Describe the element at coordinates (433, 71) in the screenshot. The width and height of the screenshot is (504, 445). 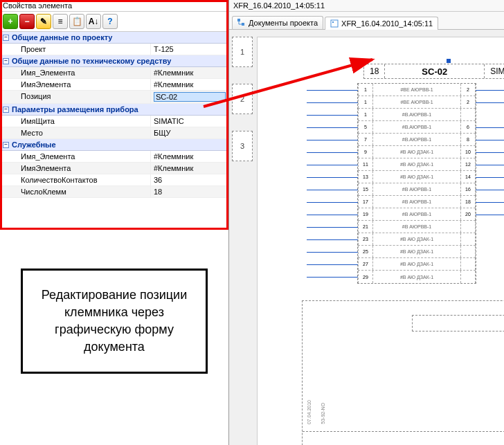
I see `terminal-header: 18 SC-02 SIMATIC` at that location.